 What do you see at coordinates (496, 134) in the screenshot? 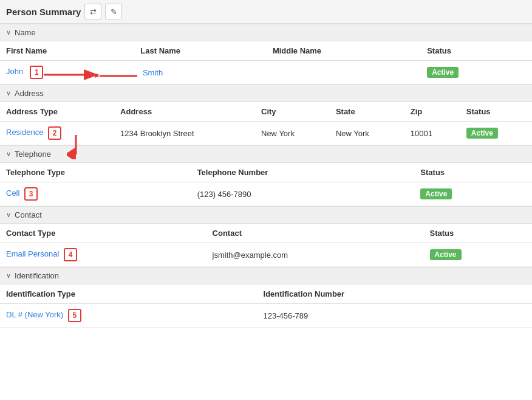
I see `addr-status: Active` at bounding box center [496, 134].